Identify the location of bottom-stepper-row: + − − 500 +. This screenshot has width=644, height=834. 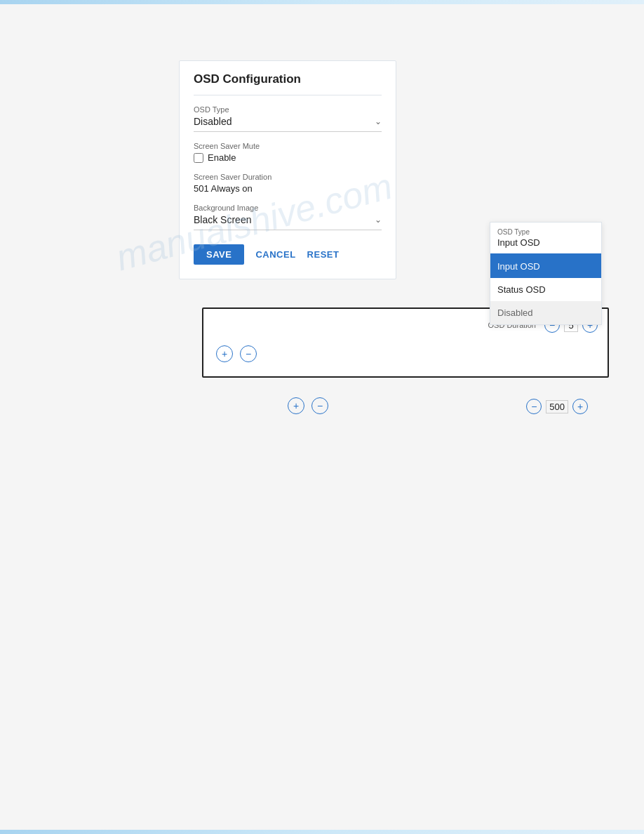
(301, 406).